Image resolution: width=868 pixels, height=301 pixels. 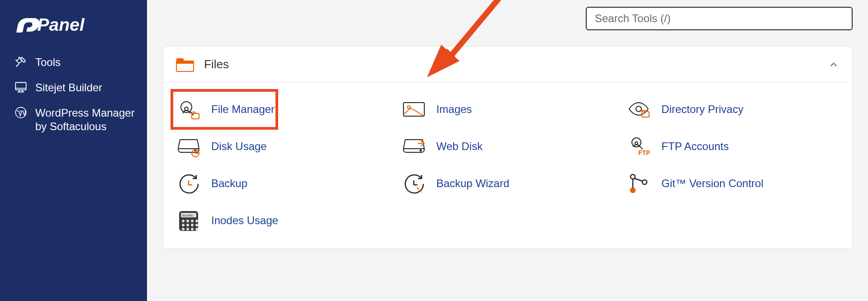 What do you see at coordinates (76, 119) in the screenshot?
I see `sidebar-item-wordpress: WordPress Manager by Softaculous` at bounding box center [76, 119].